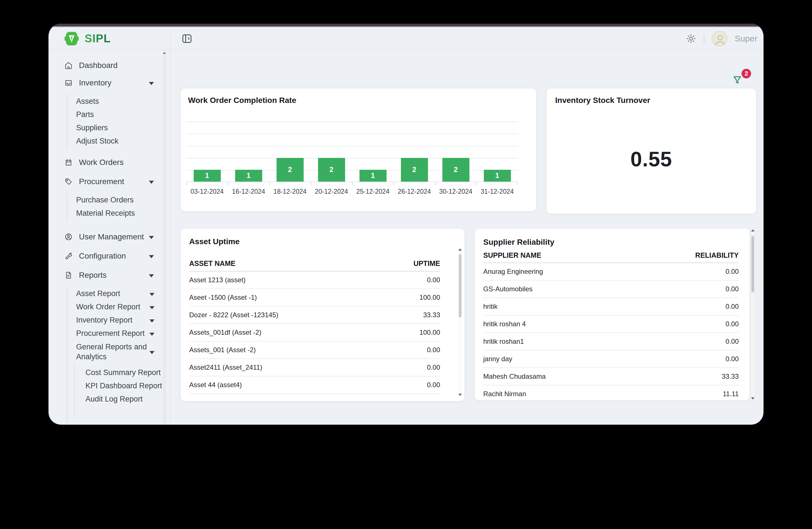 This screenshot has height=529, width=812. What do you see at coordinates (352, 152) in the screenshot?
I see `bar-chart-plot: 1 1 2 2 1 2 2 1` at bounding box center [352, 152].